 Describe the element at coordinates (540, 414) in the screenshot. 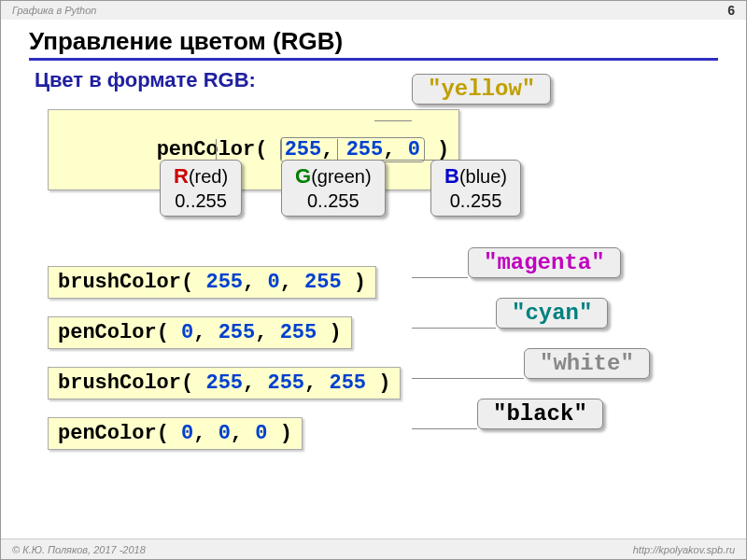

I see `color-name-3: "black"` at that location.